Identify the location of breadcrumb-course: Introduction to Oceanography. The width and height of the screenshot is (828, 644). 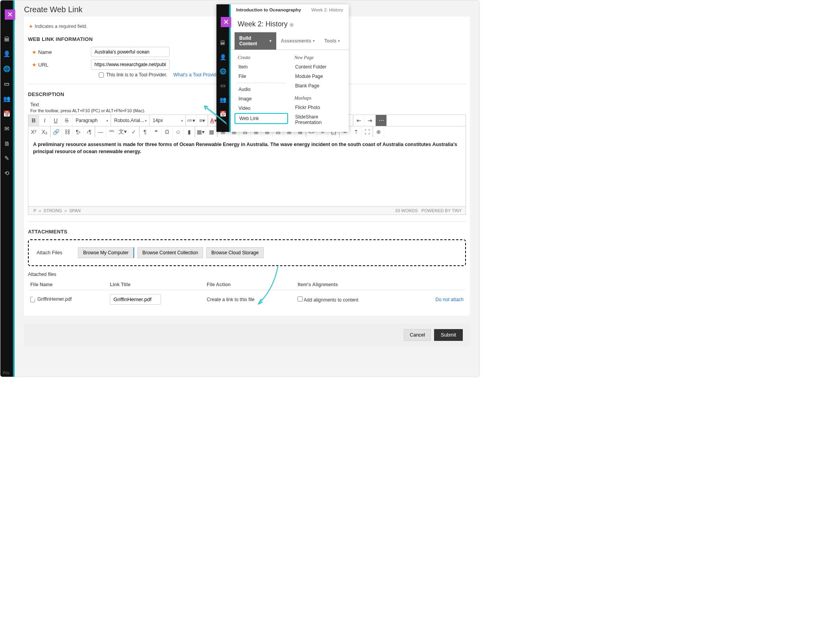
(268, 10).